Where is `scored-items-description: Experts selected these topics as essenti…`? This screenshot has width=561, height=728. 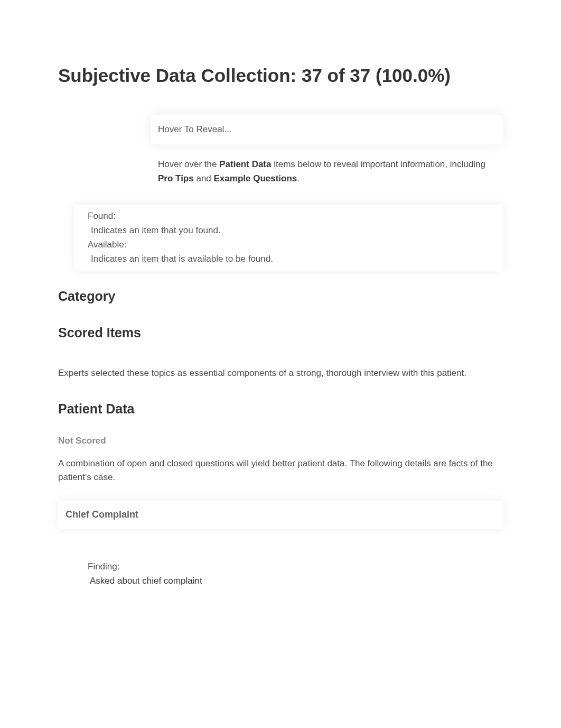
scored-items-description: Experts selected these topics as essenti… is located at coordinates (280, 373).